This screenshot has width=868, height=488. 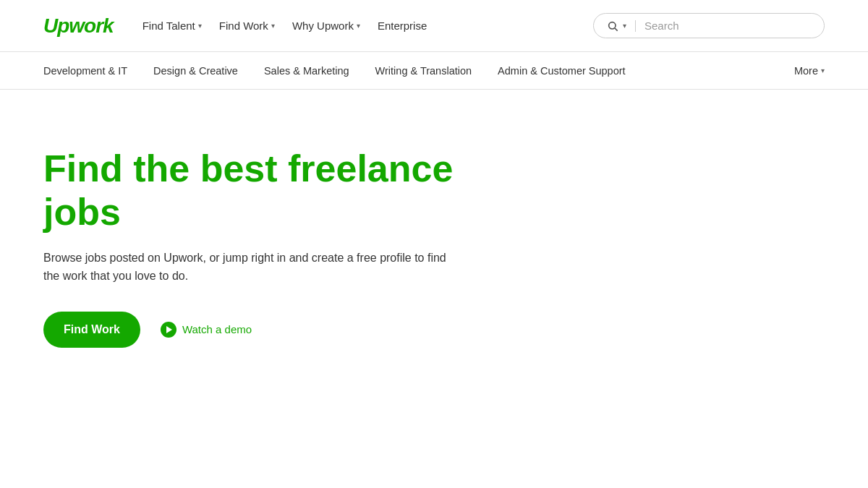 What do you see at coordinates (78, 26) in the screenshot?
I see `upwork-logo: Upwork` at bounding box center [78, 26].